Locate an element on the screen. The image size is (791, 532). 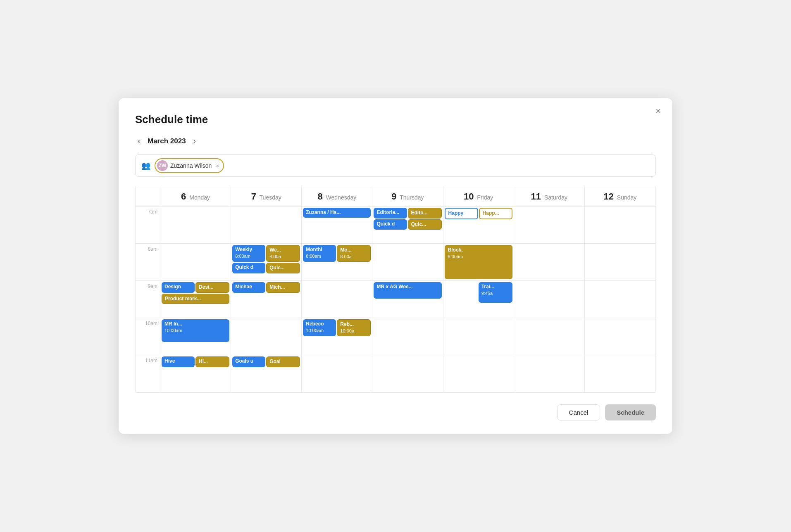
evt-thu-7am-quick-blue: Quick d is located at coordinates (390, 225).